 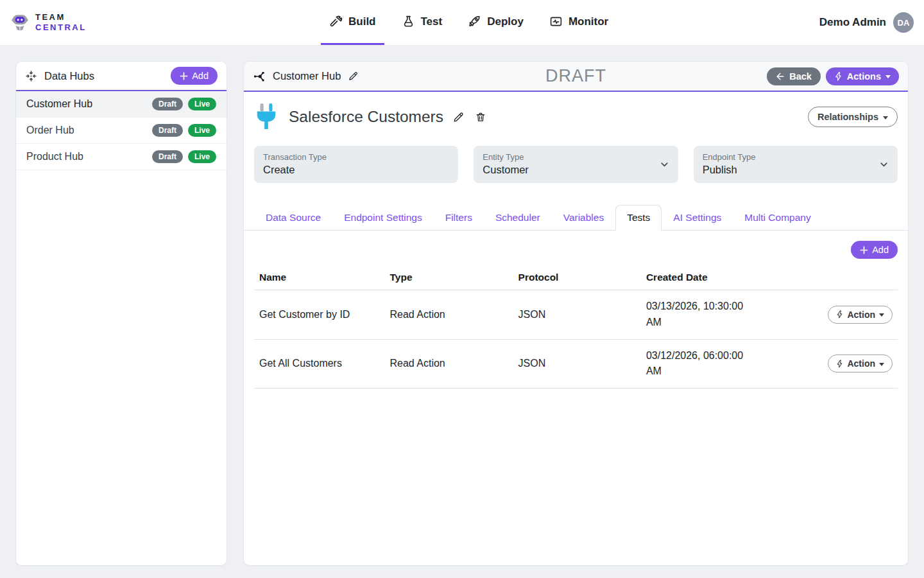 I want to click on entity-fields-row: Transaction Type Create Entity Type Cust…, so click(x=576, y=161).